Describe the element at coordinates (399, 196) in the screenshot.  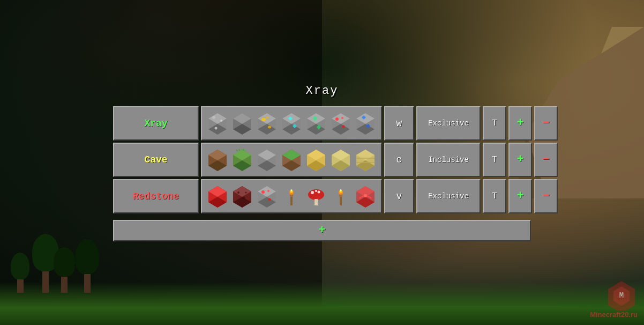
I see `redstone-key-button: v` at that location.